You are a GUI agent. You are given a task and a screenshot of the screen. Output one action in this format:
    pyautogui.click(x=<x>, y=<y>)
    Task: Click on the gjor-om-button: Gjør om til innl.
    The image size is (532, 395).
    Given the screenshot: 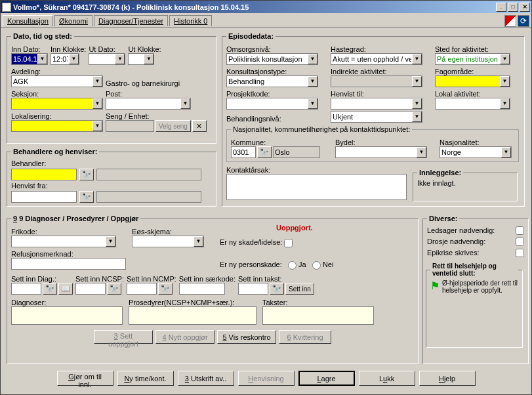 What is the action you would take?
    pyautogui.click(x=85, y=378)
    